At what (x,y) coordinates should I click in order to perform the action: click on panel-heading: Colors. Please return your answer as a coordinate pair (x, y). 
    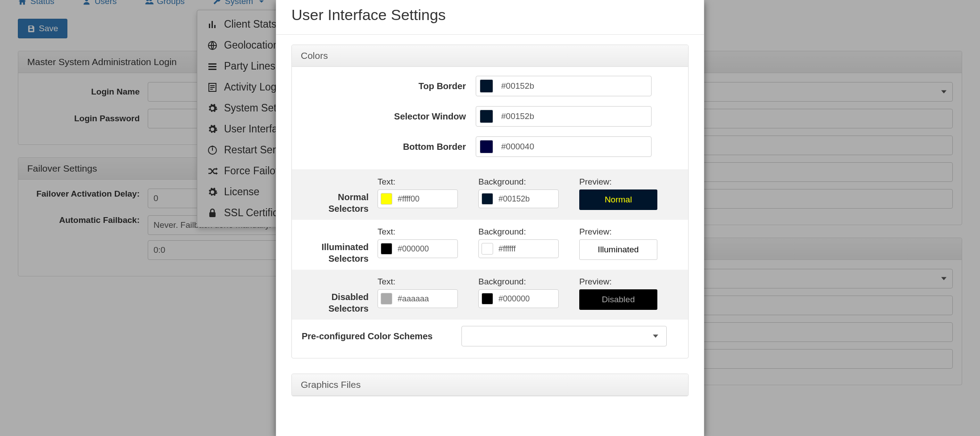
    Looking at the image, I should click on (490, 56).